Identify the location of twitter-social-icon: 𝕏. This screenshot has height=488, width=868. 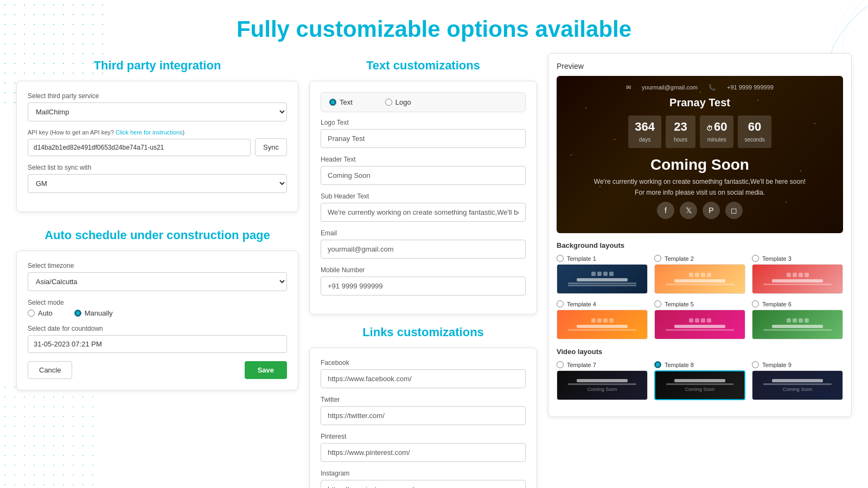
(688, 210).